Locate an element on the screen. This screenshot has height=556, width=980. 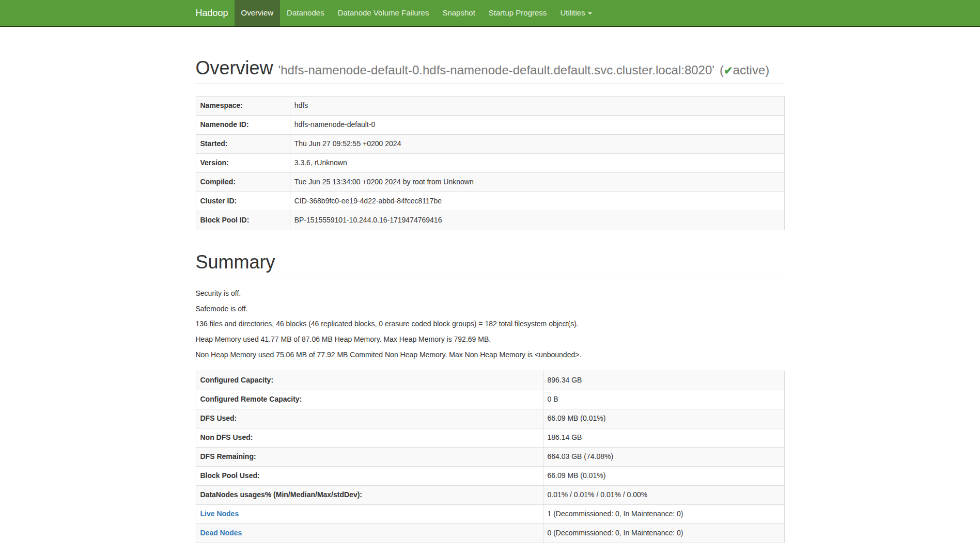
row-label: Block Pool Used: is located at coordinates (369, 476).